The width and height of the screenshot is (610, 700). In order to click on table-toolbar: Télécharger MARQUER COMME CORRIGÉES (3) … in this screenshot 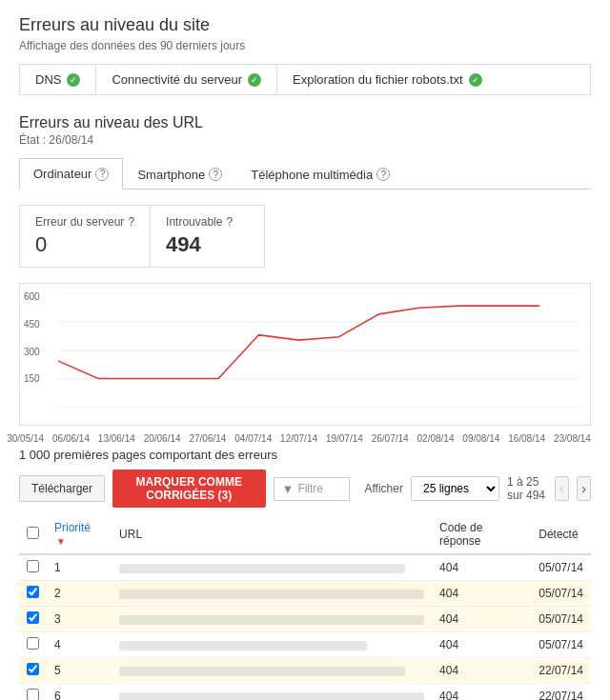, I will do `click(305, 489)`.